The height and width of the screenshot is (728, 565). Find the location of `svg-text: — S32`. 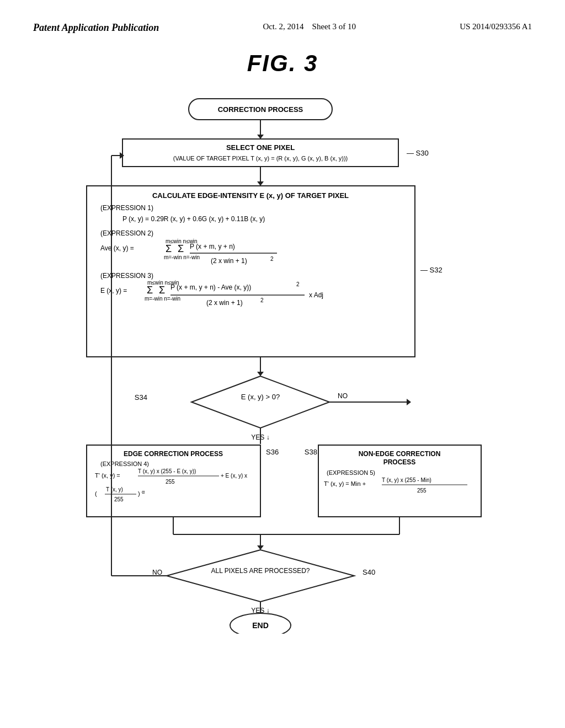

svg-text: — S32 is located at coordinates (431, 270).